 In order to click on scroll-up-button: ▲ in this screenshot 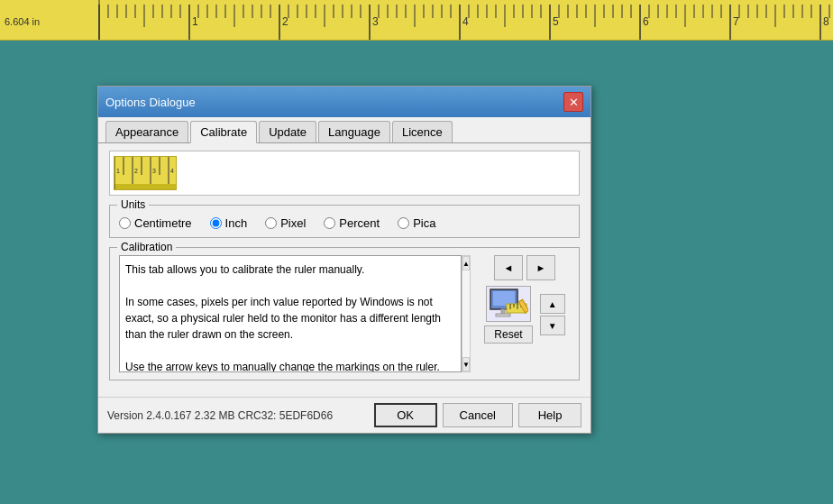, I will do `click(466, 263)`.